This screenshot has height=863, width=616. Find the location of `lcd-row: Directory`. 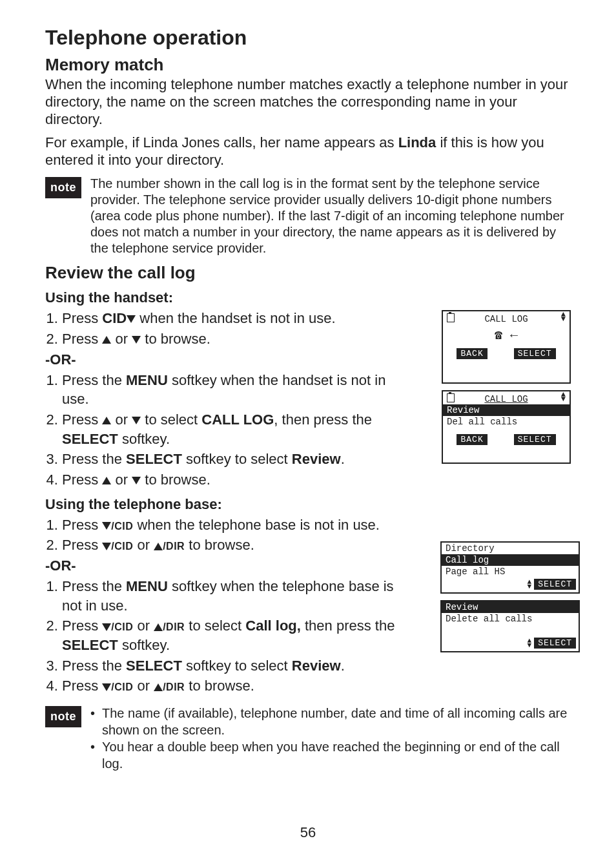

lcd-row: Directory is located at coordinates (510, 548).